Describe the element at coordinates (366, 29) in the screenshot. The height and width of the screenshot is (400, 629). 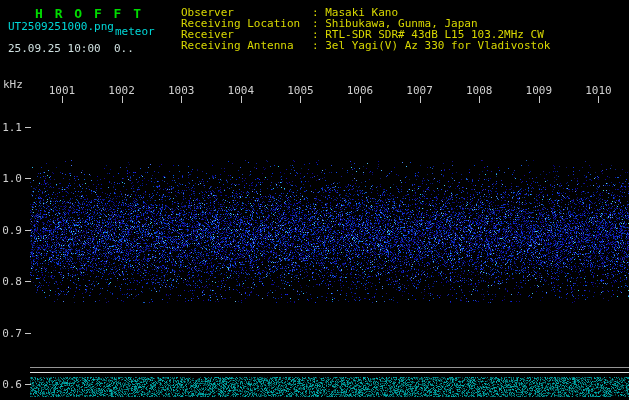
I see `station-info: Observer: Masaki Kano Receiving Location…` at that location.